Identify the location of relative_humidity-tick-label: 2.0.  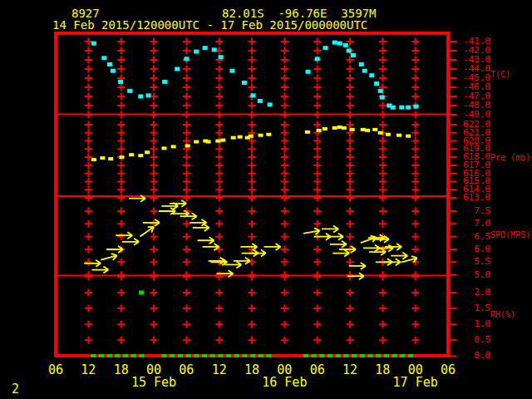
(472, 293).